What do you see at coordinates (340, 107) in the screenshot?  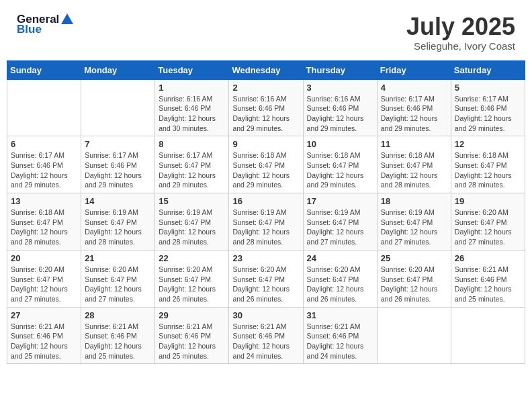 I see `calendar-cell: 3Sunrise: 6:16 AMSunset: 6:46 PMDaylight…` at bounding box center [340, 107].